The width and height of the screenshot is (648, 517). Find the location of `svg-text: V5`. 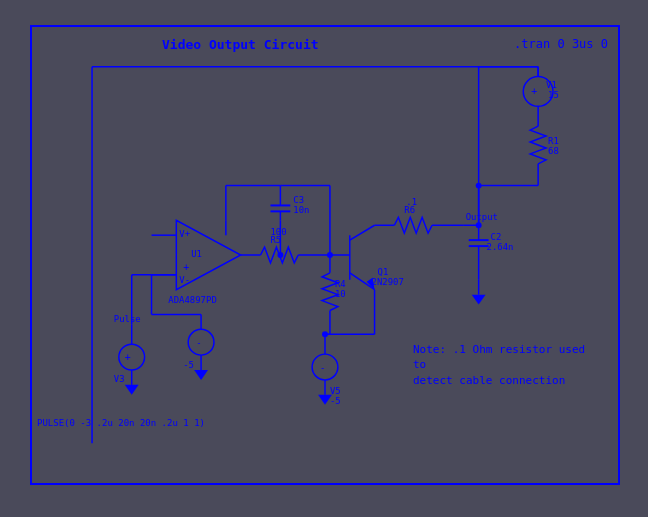

svg-text: V5 is located at coordinates (336, 391).